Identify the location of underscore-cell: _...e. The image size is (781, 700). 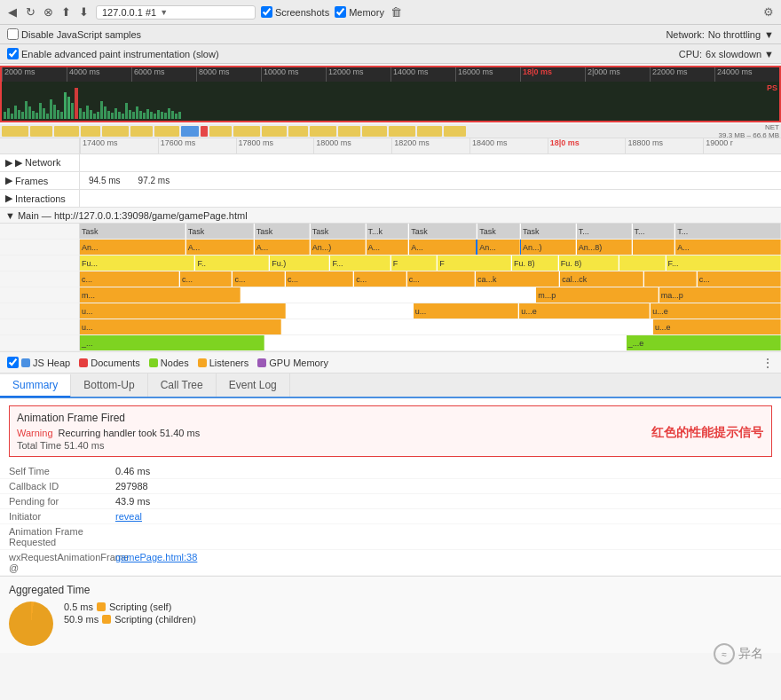
(704, 342).